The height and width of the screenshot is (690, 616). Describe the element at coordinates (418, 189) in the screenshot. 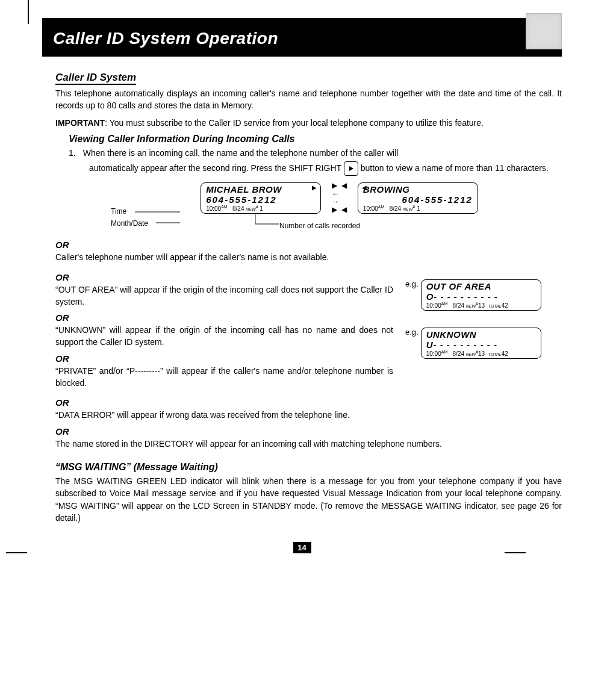

I see `lcd2-name: BROWING` at that location.